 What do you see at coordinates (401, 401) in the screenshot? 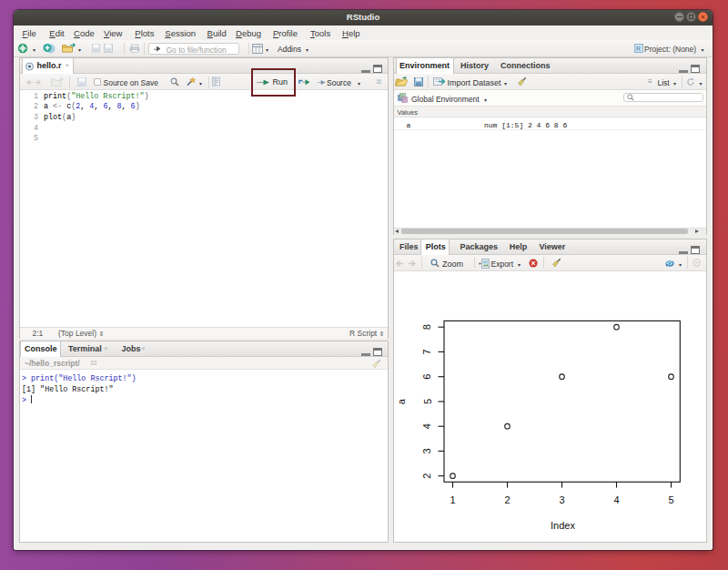
I see `svg-text: a` at bounding box center [401, 401].